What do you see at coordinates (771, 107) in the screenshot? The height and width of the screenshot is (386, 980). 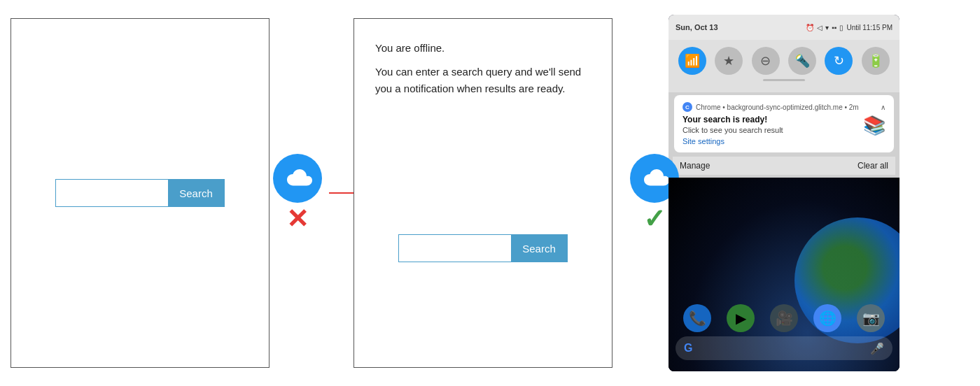 I see `notif-header-left: C Chrome • background-sync-optimized.gli…` at bounding box center [771, 107].